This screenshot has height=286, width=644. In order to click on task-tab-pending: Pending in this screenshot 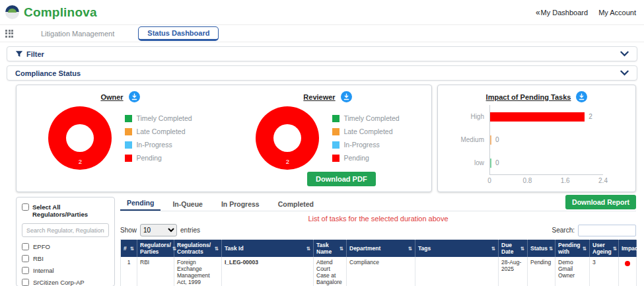, I will do `click(140, 203)`.